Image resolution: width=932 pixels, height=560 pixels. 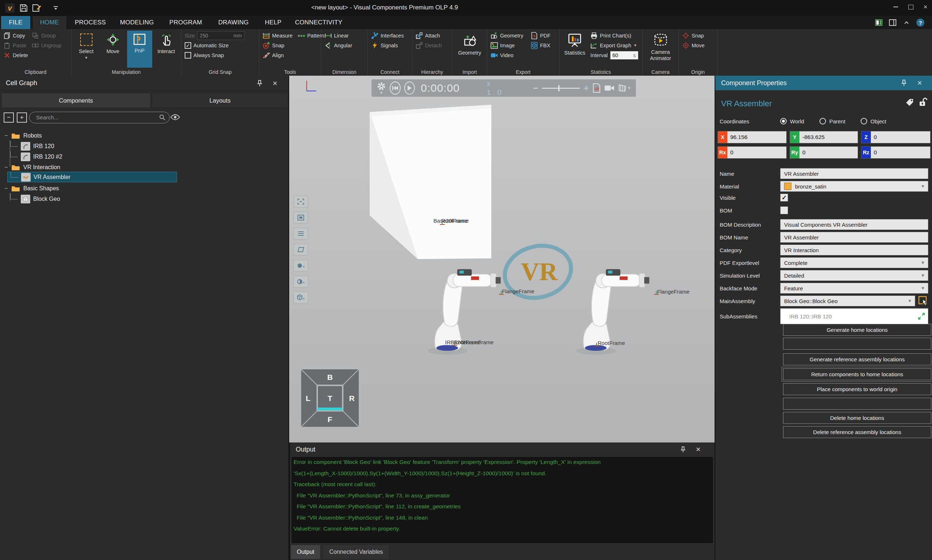 What do you see at coordinates (301, 202) in the screenshot?
I see `viewport-tool-fit-icon` at bounding box center [301, 202].